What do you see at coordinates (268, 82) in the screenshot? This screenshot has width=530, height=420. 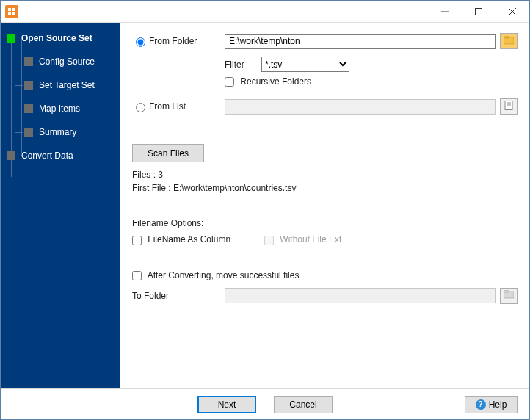 I see `recursive-folders-label: Recursive Folders` at bounding box center [268, 82].